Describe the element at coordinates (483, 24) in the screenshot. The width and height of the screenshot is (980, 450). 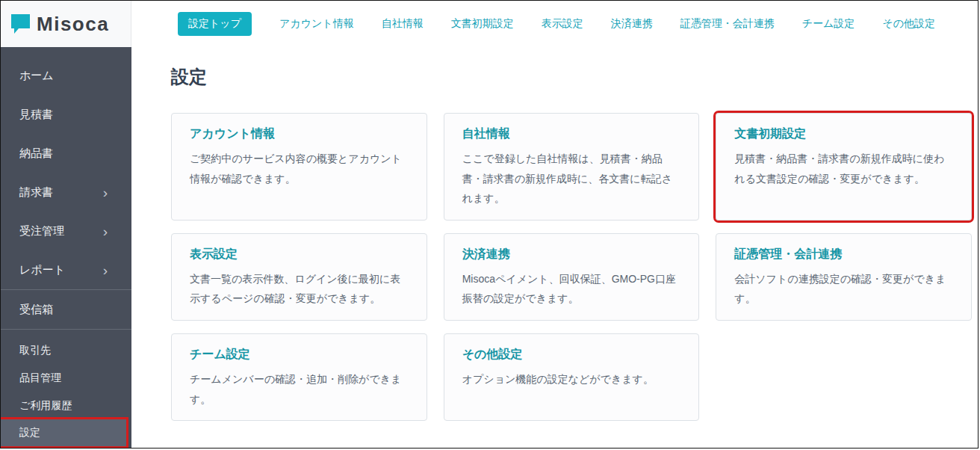
I see `tab-document-default-settings: 文書初期設定` at that location.